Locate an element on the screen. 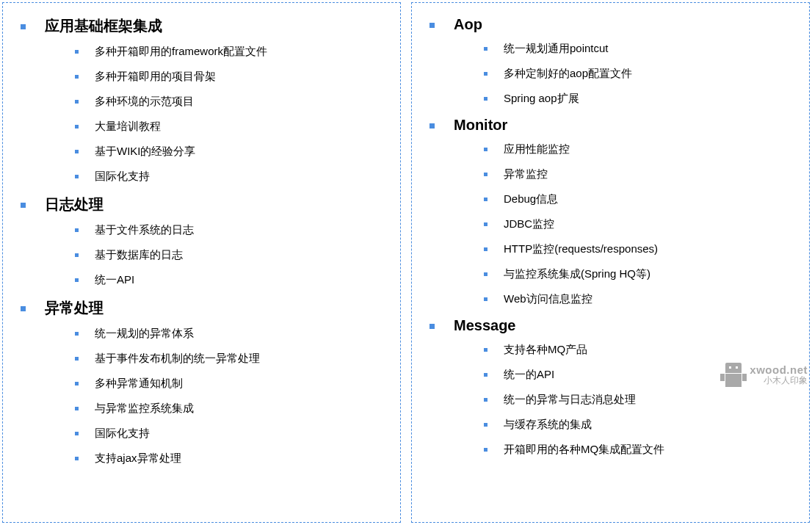  item-text: 大量培训教程 is located at coordinates (128, 126).